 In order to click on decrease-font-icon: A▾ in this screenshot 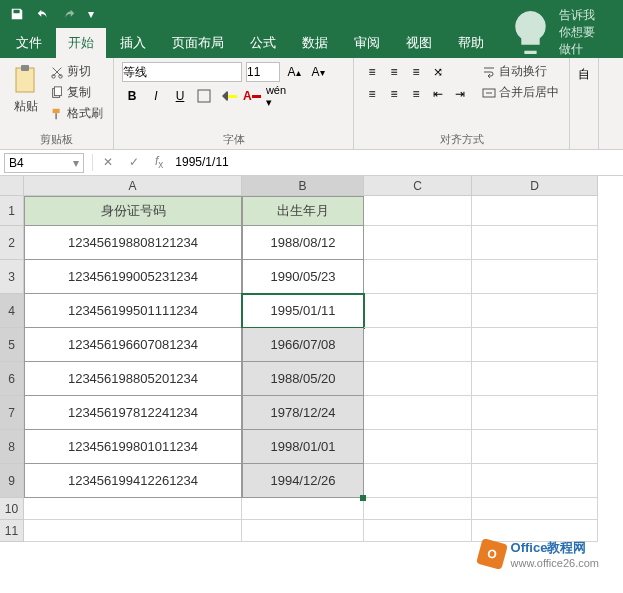, I will do `click(318, 72)`.